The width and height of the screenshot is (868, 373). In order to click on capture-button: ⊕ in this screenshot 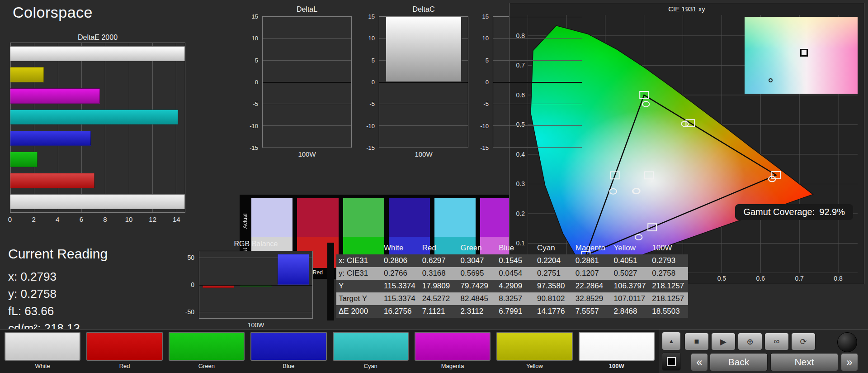, I will do `click(750, 341)`.